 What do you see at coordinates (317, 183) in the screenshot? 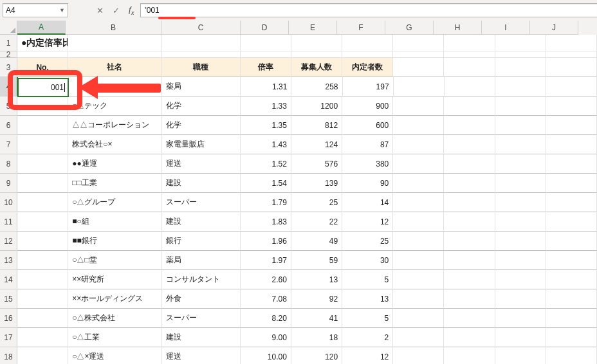
I see `cell-apply: 139` at bounding box center [317, 183].